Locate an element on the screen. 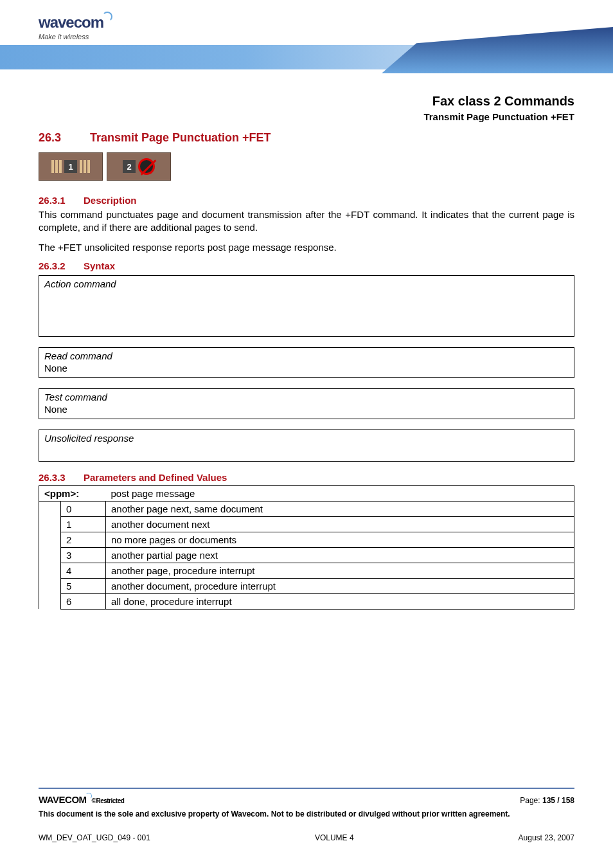 This screenshot has width=613, height=868. footer-divider is located at coordinates (306, 788).